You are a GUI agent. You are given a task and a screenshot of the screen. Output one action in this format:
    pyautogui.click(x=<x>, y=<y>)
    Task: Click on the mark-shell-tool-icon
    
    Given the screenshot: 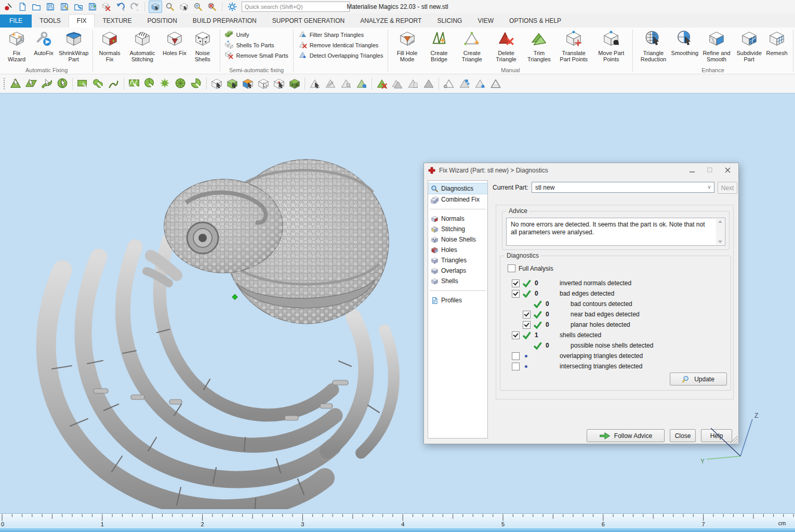 What is the action you would take?
    pyautogui.click(x=62, y=84)
    